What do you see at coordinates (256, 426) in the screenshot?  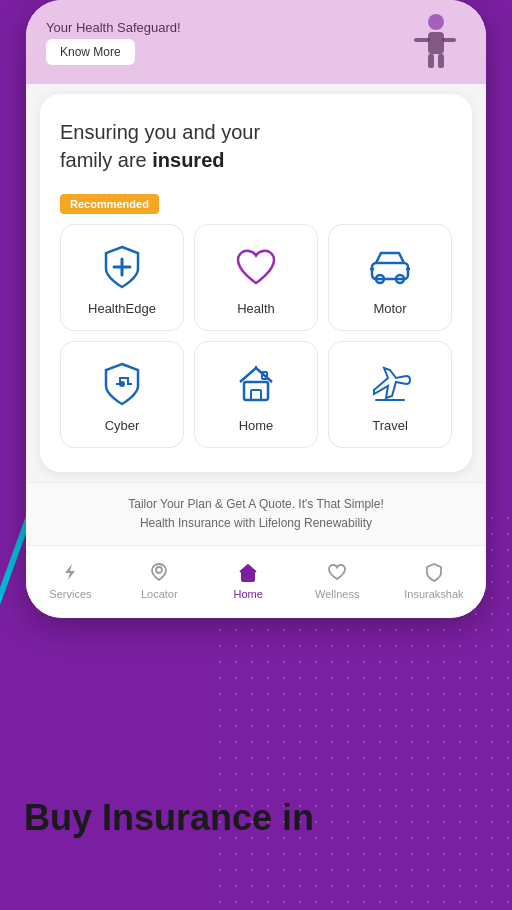 I see `home-label: Home` at bounding box center [256, 426].